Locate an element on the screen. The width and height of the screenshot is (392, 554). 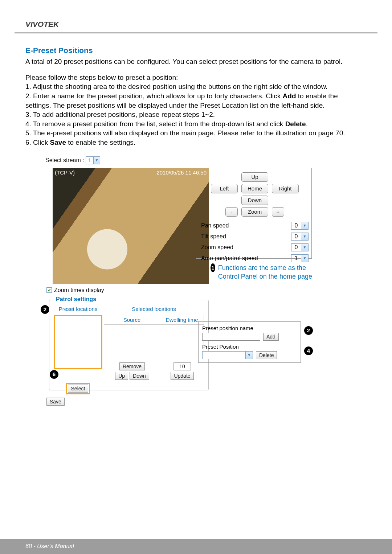
up-button: Up is located at coordinates (255, 177).